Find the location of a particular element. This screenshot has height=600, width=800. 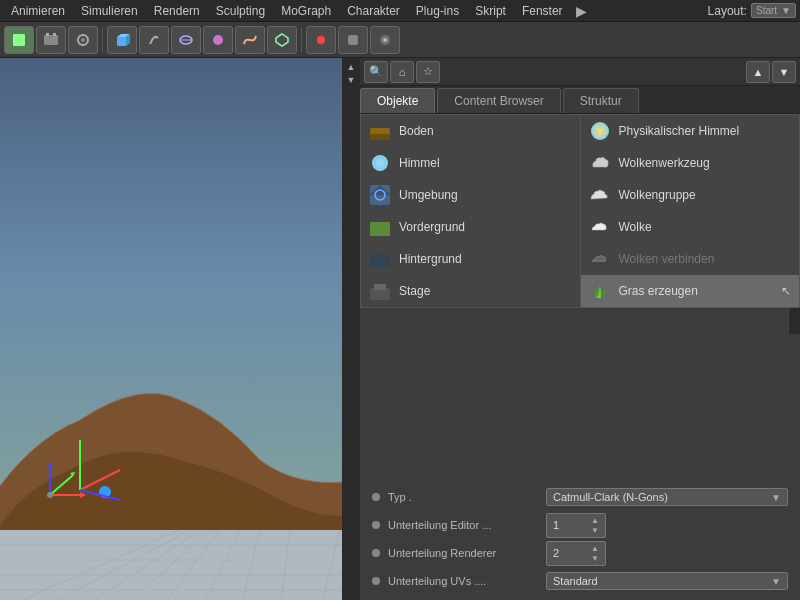

menu-item-himmel: Himmel is located at coordinates (470, 163).